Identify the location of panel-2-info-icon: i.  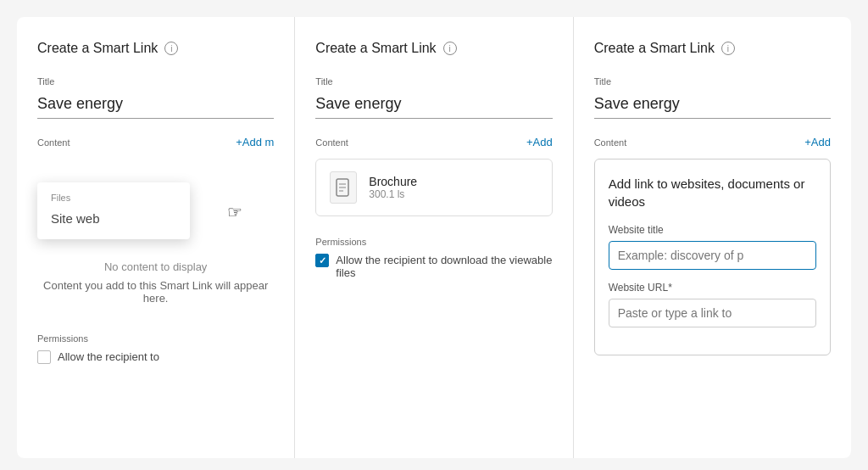
(450, 48).